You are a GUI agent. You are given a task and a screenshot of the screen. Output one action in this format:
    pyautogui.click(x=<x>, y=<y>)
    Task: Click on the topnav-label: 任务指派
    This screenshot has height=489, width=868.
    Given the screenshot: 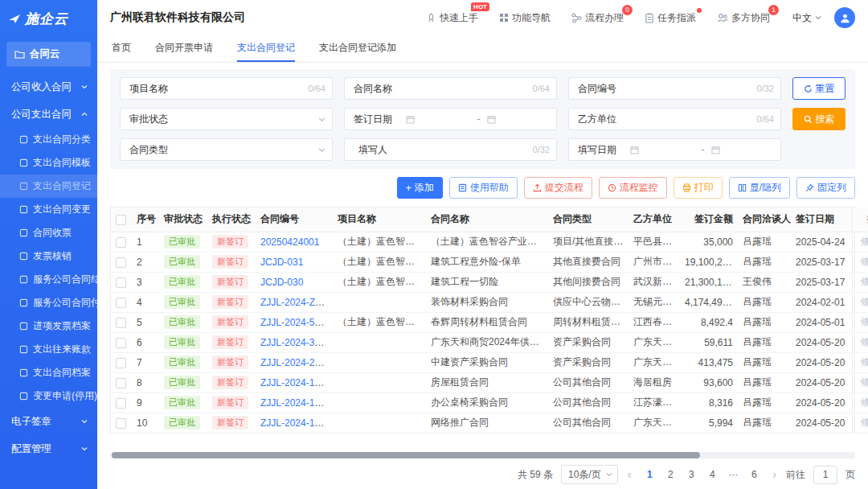 What is the action you would take?
    pyautogui.click(x=677, y=18)
    